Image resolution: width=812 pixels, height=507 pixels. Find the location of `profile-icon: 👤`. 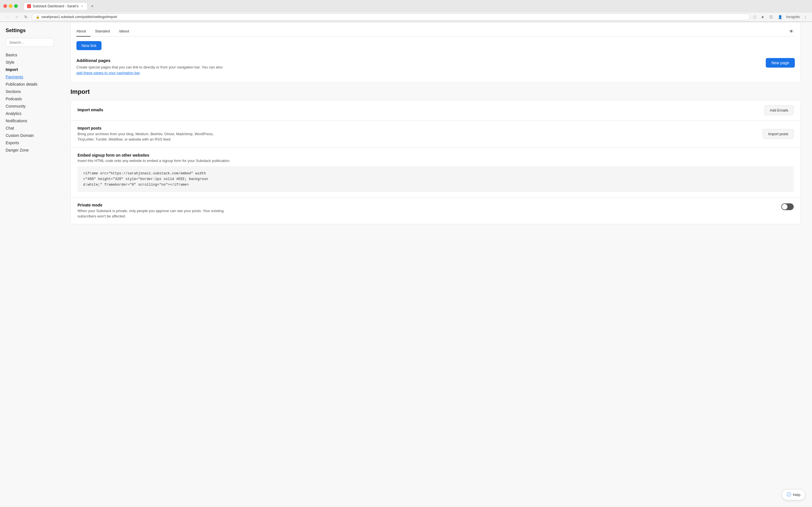

profile-icon: 👤 is located at coordinates (780, 17).